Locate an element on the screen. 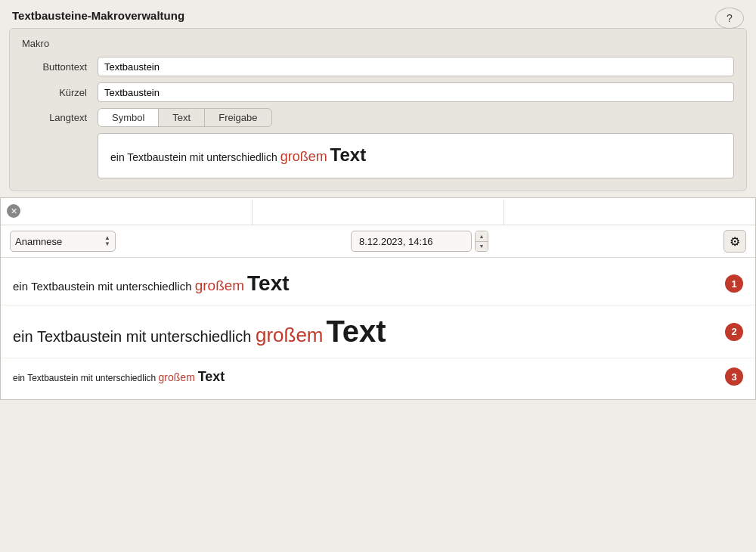  badge-2: 2 is located at coordinates (734, 332).